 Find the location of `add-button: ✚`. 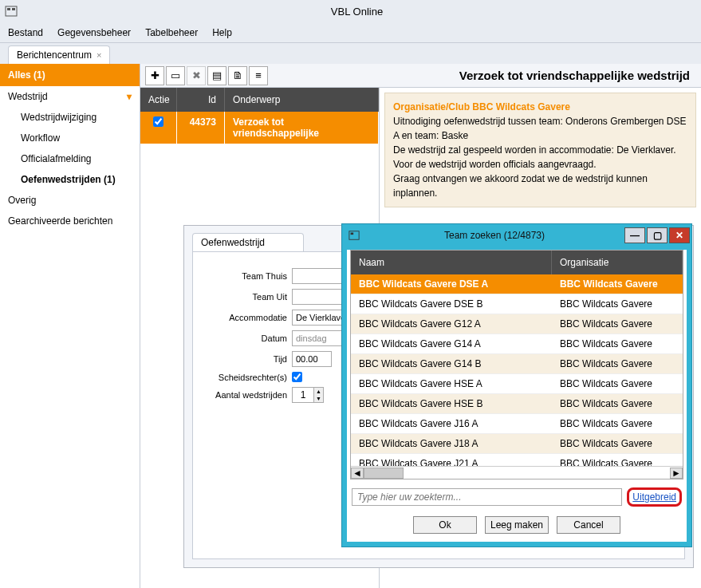

add-button: ✚ is located at coordinates (155, 76).